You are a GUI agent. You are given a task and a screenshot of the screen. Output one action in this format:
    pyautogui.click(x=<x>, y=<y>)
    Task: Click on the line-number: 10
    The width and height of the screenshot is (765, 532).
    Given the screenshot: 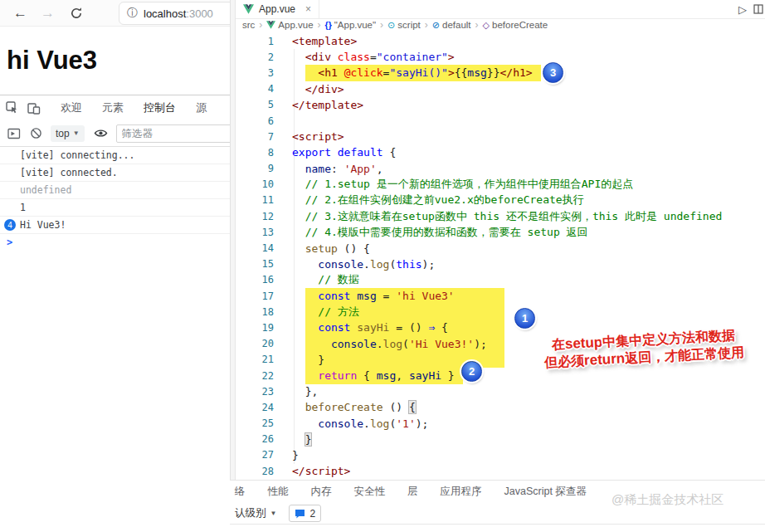 What is the action you would take?
    pyautogui.click(x=255, y=184)
    